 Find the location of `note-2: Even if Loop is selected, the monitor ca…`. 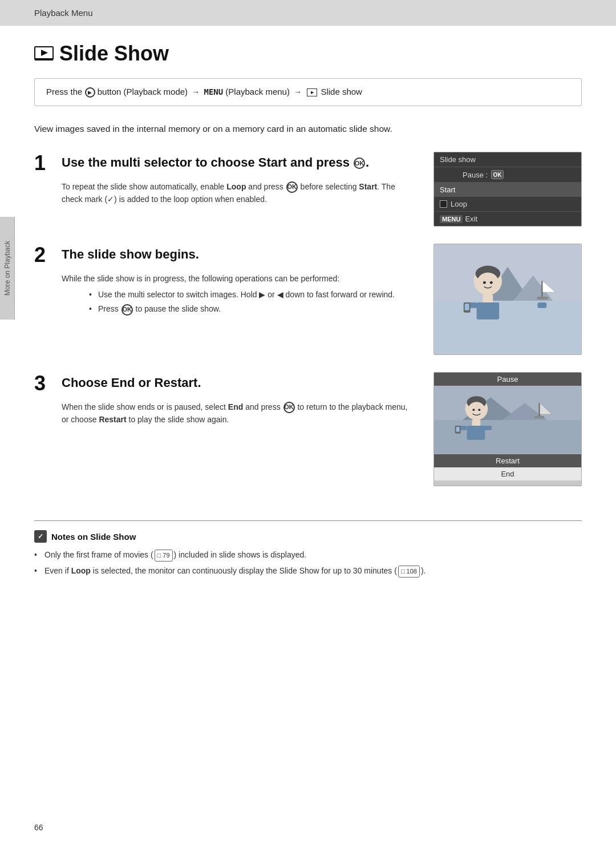

note-2: Even if Loop is selected, the monitor ca… is located at coordinates (308, 571).